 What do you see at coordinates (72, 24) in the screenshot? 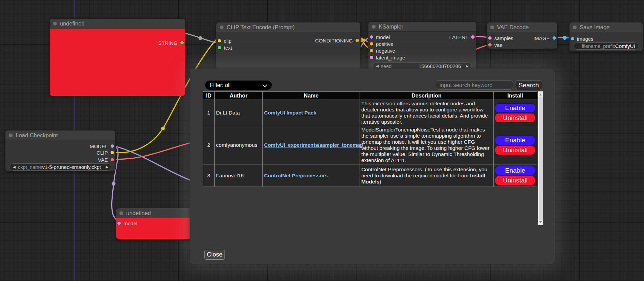
I see `node-title: undefined` at bounding box center [72, 24].